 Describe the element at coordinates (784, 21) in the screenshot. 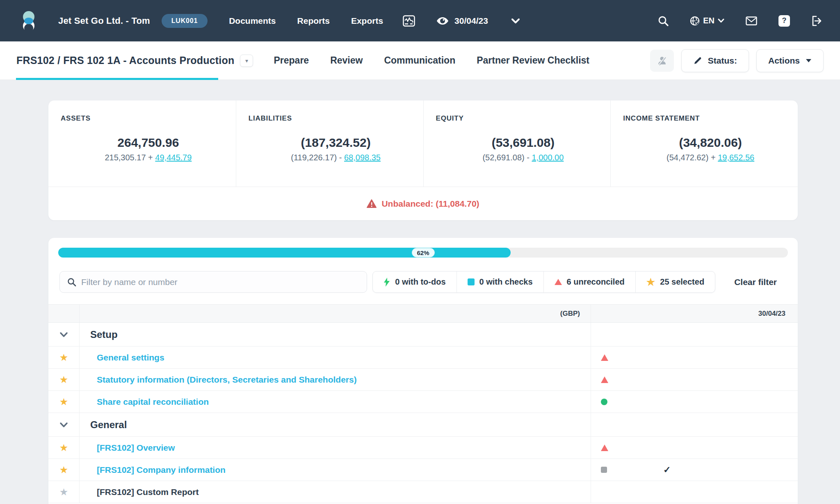

I see `help-icon: ?` at that location.